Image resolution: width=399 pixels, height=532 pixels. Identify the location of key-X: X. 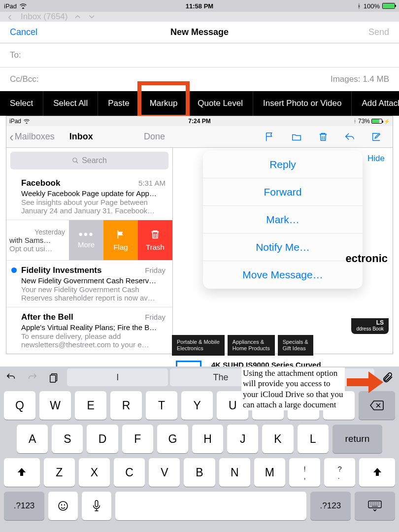
(95, 472).